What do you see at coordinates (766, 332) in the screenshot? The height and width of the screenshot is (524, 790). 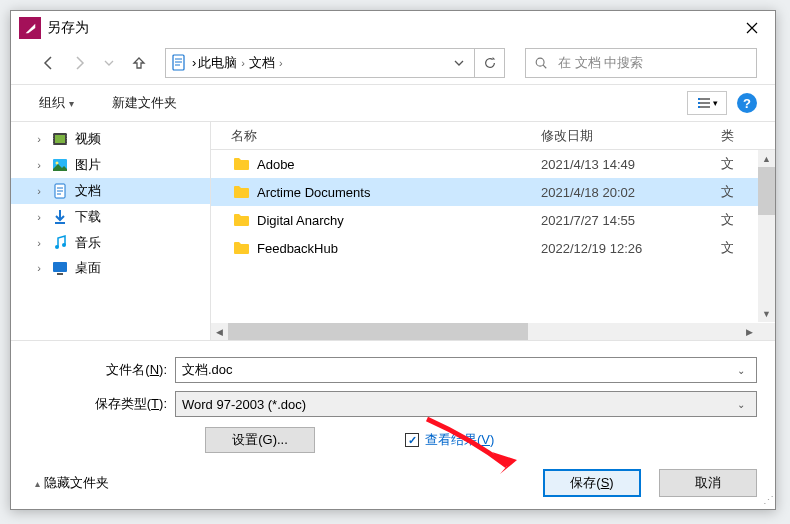 I see `scroll-corner` at bounding box center [766, 332].